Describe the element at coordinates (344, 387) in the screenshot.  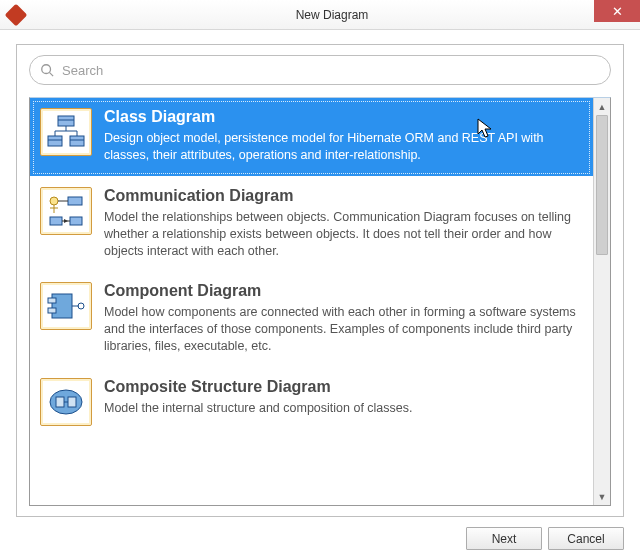
I see `list-item-title: Composite Structure Diagram` at that location.